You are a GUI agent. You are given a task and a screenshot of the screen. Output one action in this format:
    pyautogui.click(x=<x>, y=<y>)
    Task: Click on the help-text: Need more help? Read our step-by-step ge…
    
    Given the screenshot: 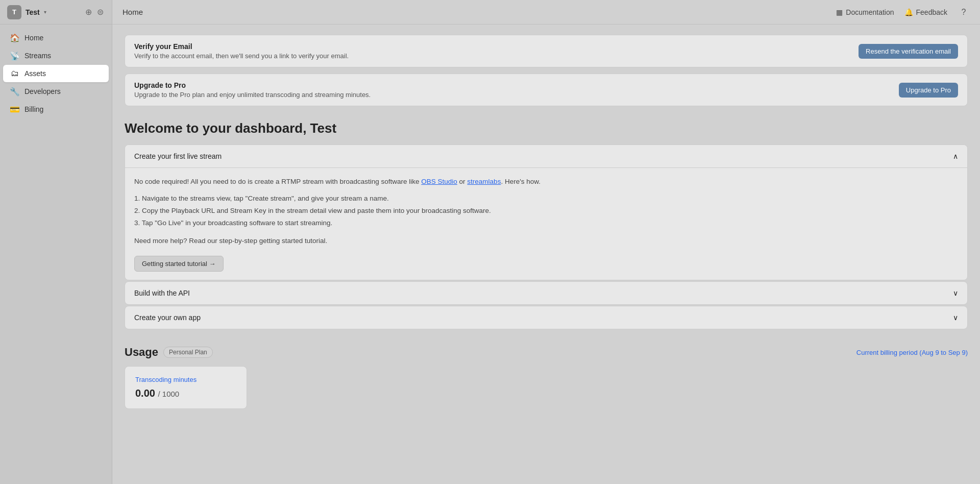 What is the action you would take?
    pyautogui.click(x=546, y=241)
    